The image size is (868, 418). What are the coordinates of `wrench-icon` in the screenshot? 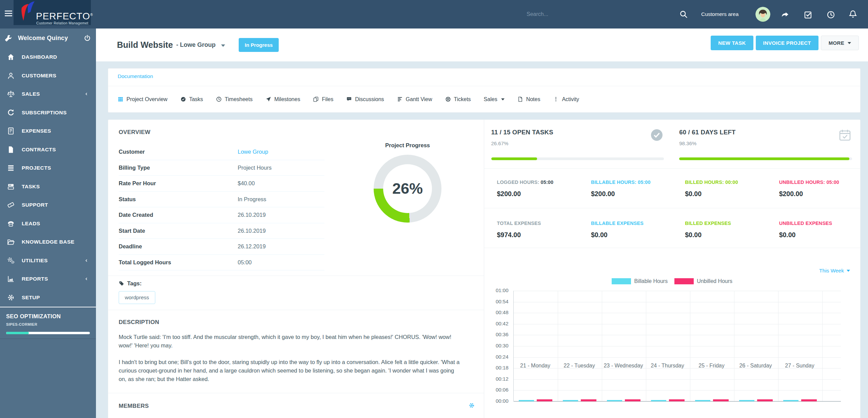 It's located at (8, 38).